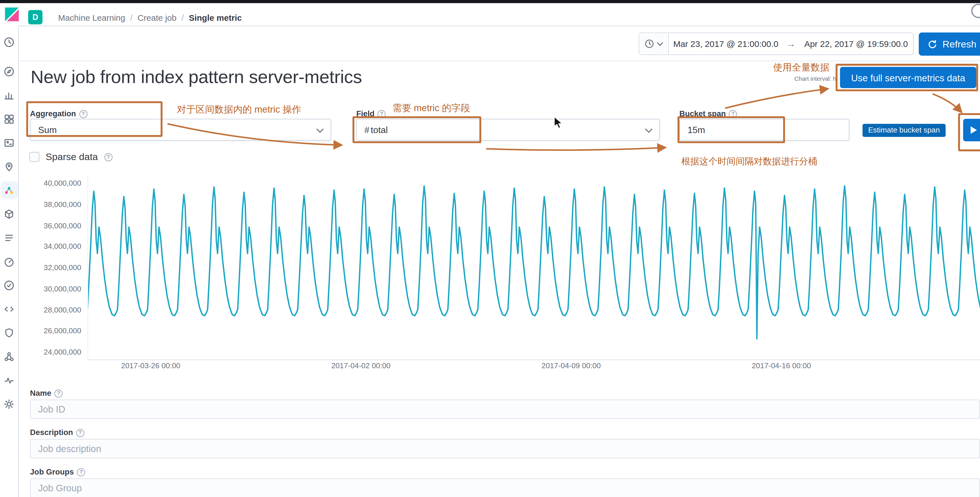  I want to click on play-button, so click(972, 130).